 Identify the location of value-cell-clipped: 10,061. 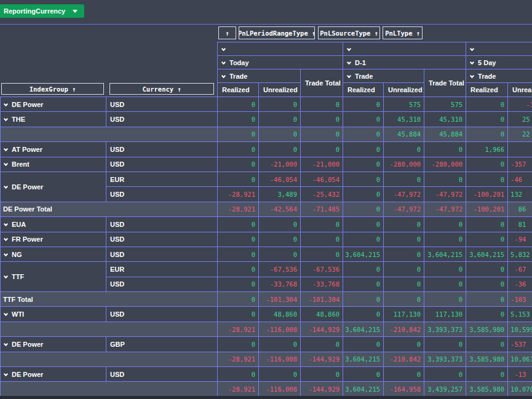
(520, 359).